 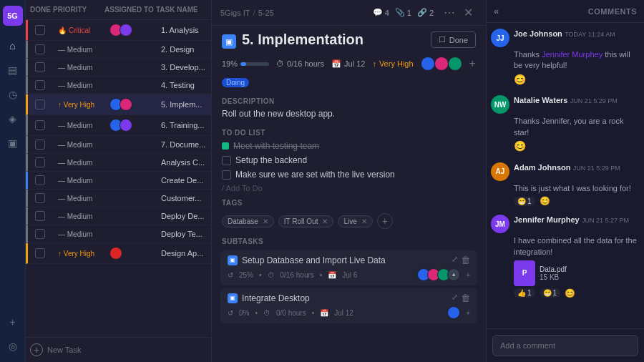 What do you see at coordinates (425, 13) in the screenshot?
I see `links-action: 🔗 2` at bounding box center [425, 13].